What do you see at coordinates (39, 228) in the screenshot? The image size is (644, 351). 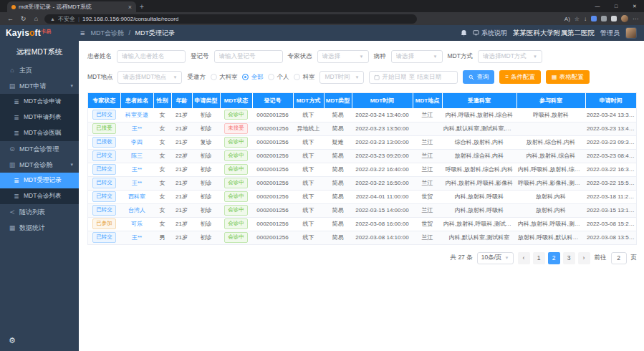 I see `sidebar-item-data-stats: ▦数据统计` at bounding box center [39, 228].